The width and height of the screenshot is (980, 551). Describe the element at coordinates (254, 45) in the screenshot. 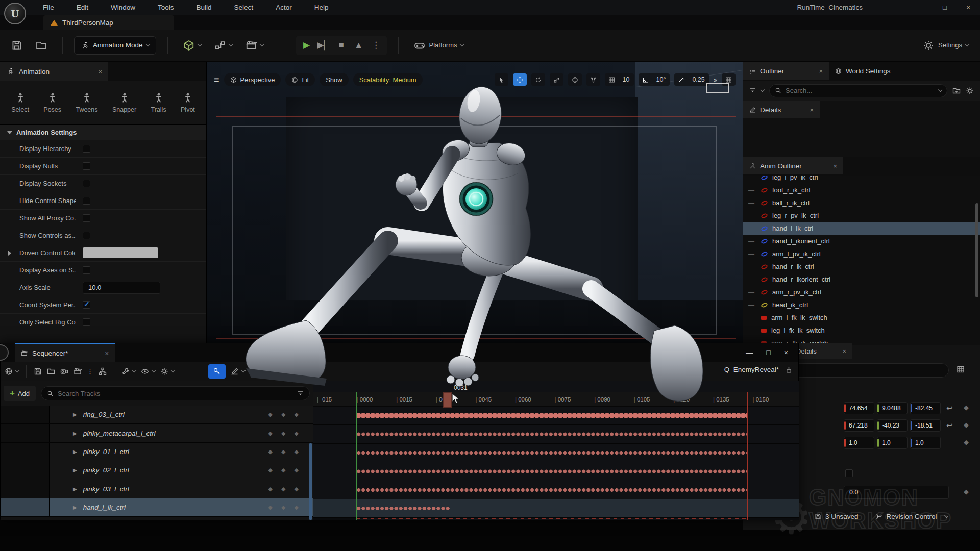

I see `cinematics-button` at that location.